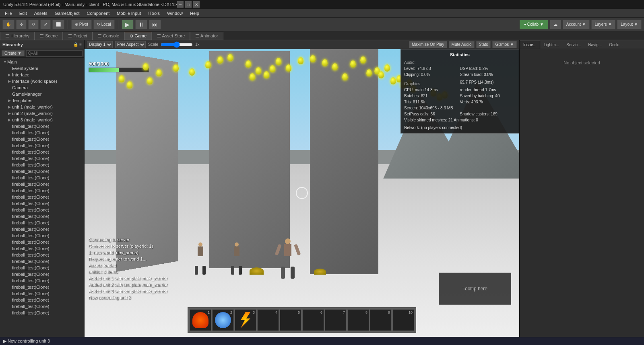 The height and width of the screenshot is (345, 644). What do you see at coordinates (42, 126) in the screenshot?
I see `hierarchy-item-10: fireball_test(Clone)` at bounding box center [42, 126].